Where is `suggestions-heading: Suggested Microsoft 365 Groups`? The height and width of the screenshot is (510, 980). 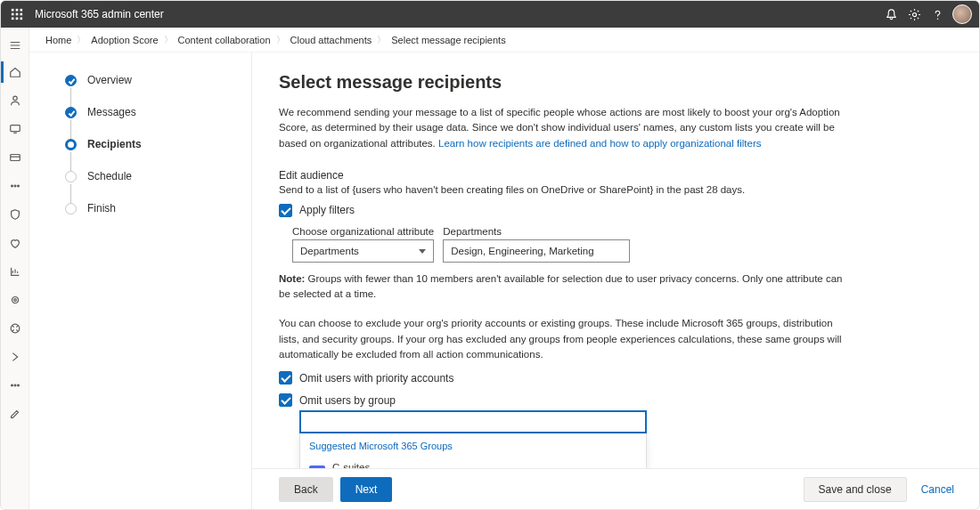 suggestions-heading: Suggested Microsoft 365 Groups is located at coordinates (473, 445).